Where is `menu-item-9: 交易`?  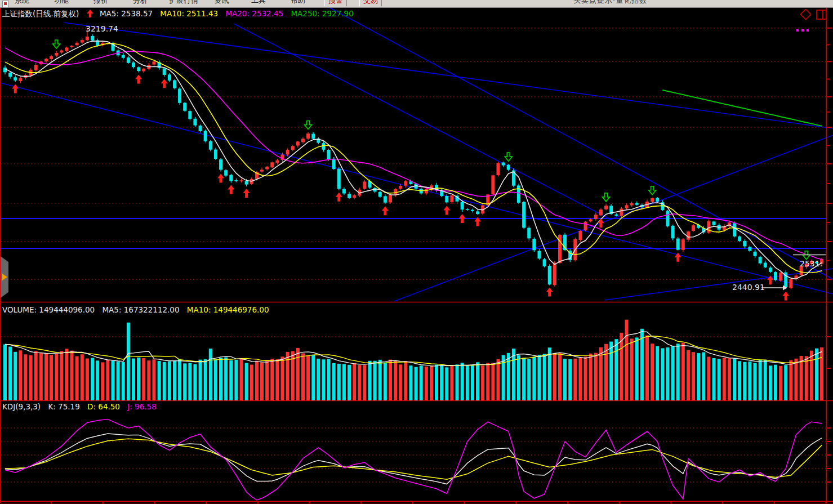 menu-item-9: 交易 is located at coordinates (371, 3).